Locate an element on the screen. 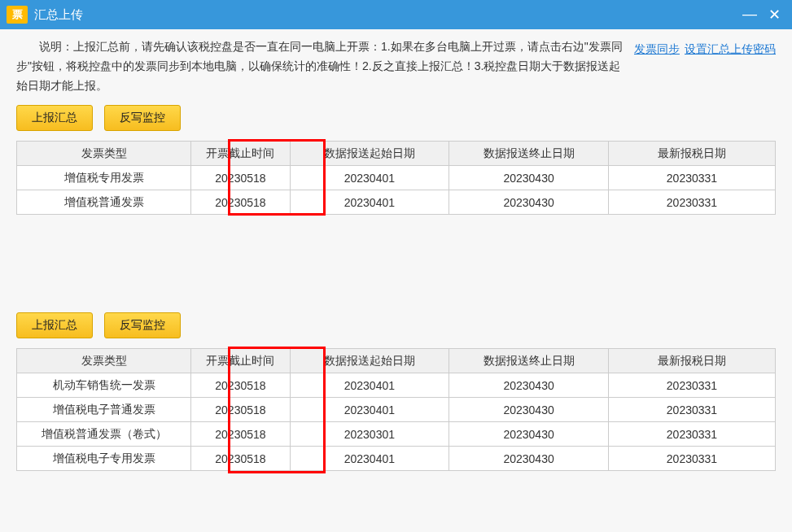 This screenshot has width=792, height=532. table-row: 增值税普通发票20230518202304012023043020230331 is located at coordinates (396, 203).